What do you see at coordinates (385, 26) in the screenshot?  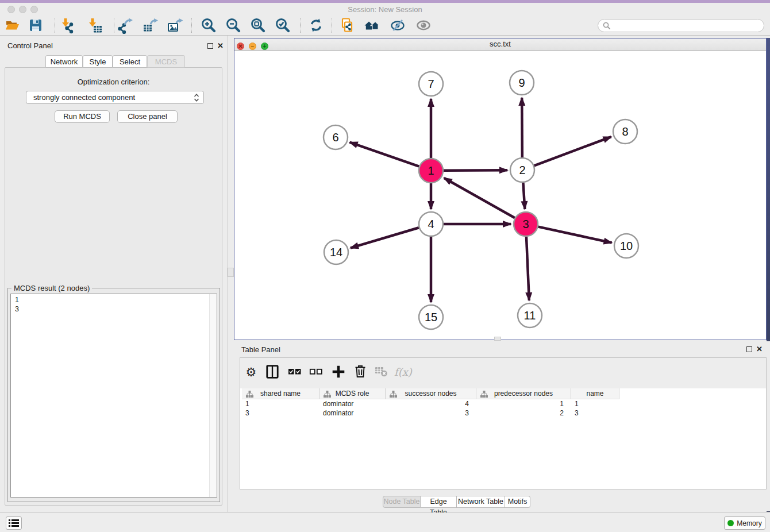 I see `main-toolbar` at bounding box center [385, 26].